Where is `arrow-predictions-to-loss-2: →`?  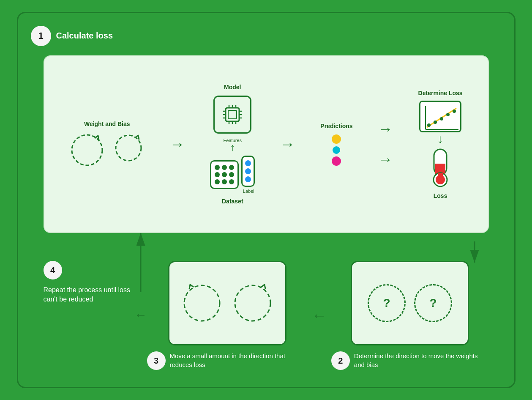
arrow-predictions-to-loss-2: → is located at coordinates (385, 159).